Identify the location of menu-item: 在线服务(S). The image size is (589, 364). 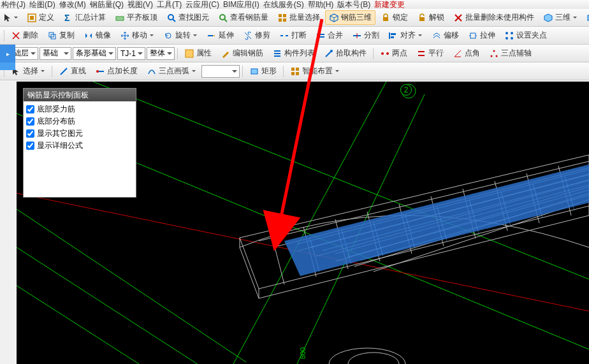
(284, 4).